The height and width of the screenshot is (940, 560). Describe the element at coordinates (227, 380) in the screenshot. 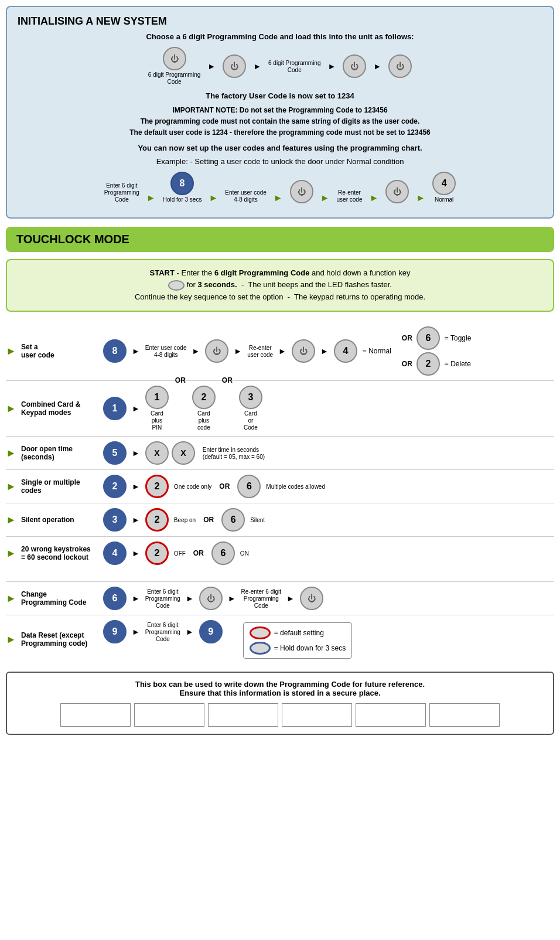

I see `or-card-2: OR` at that location.